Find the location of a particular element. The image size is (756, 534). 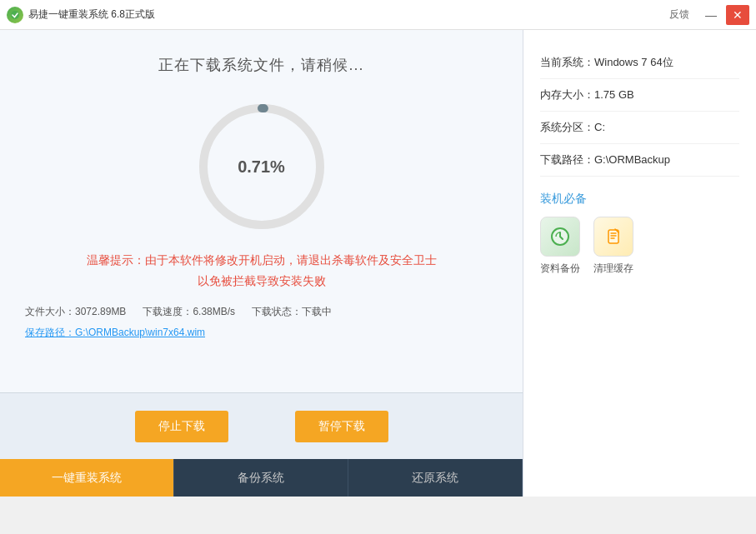

tab-restore: 还原系统 is located at coordinates (435, 478).